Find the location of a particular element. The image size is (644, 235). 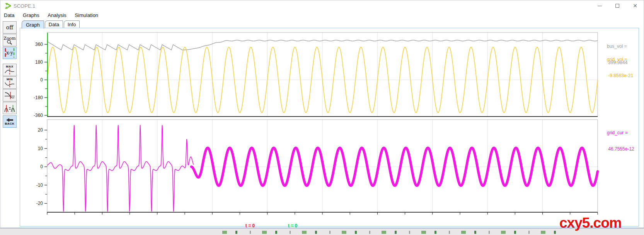

y-tick-label: 20 is located at coordinates (41, 130).